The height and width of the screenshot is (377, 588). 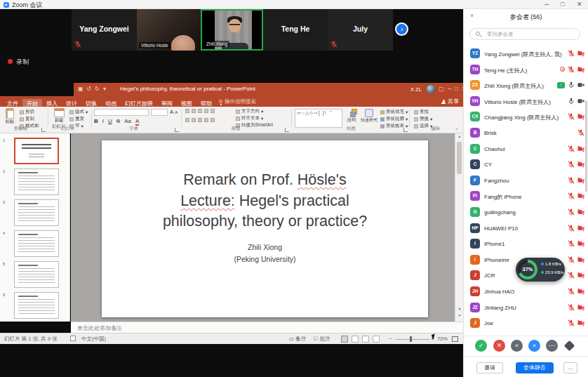 I want to click on copy-button: 复制, so click(x=27, y=119).